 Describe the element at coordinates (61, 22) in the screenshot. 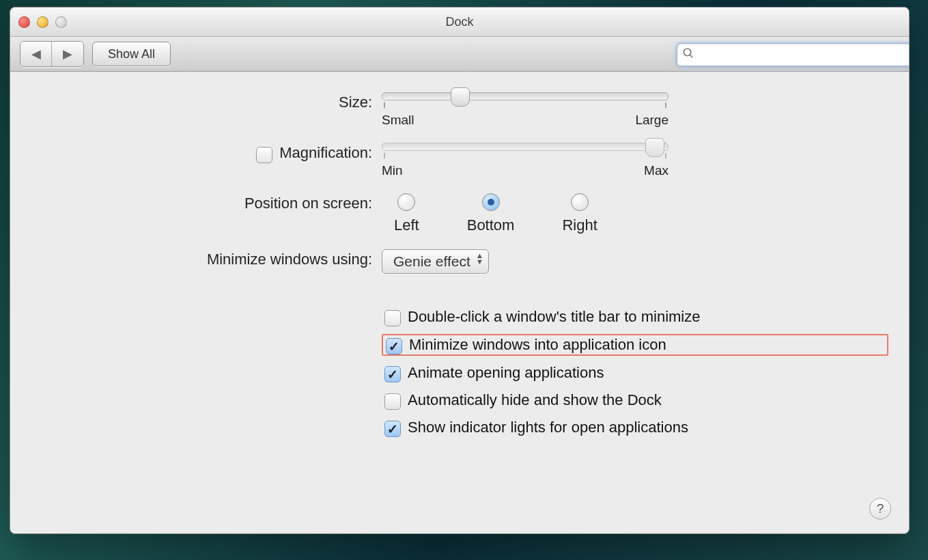

I see `zoom-icon` at that location.